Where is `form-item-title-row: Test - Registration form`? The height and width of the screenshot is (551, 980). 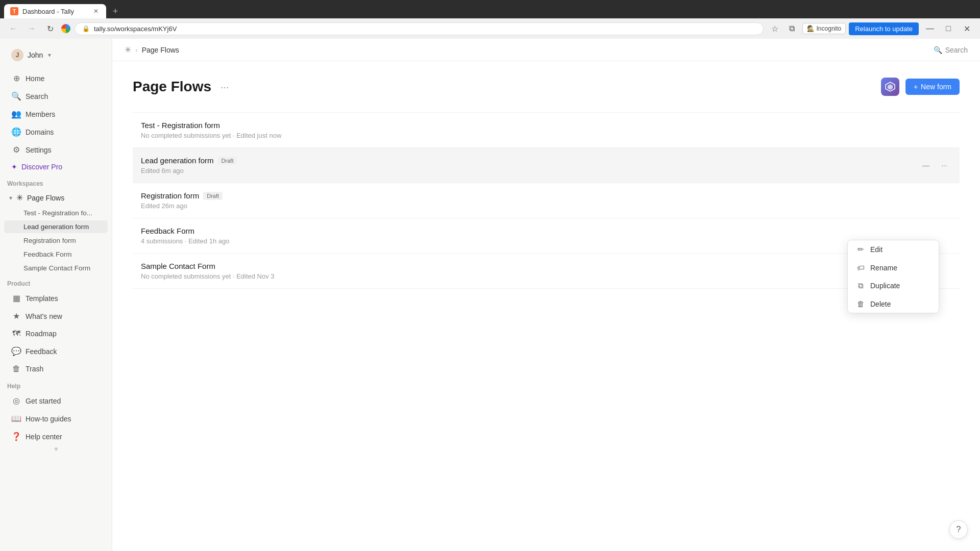
form-item-title-row: Test - Registration form is located at coordinates (546, 126).